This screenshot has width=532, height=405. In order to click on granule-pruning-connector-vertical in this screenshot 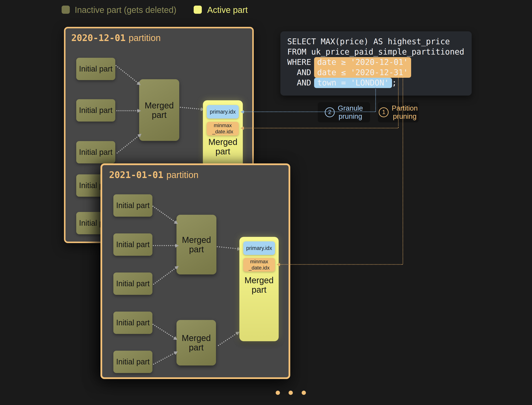, I will do `click(376, 99)`.